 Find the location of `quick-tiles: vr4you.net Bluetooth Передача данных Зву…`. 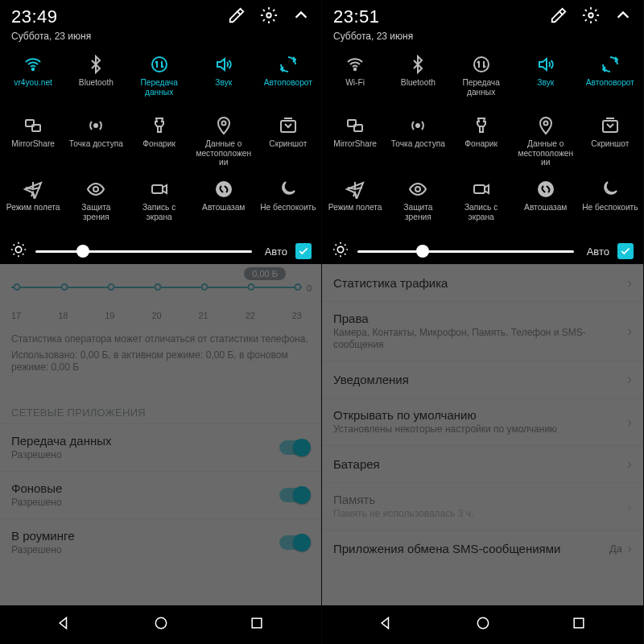

quick-tiles: vr4you.net Bluetooth Передача данных Зву… is located at coordinates (161, 142).